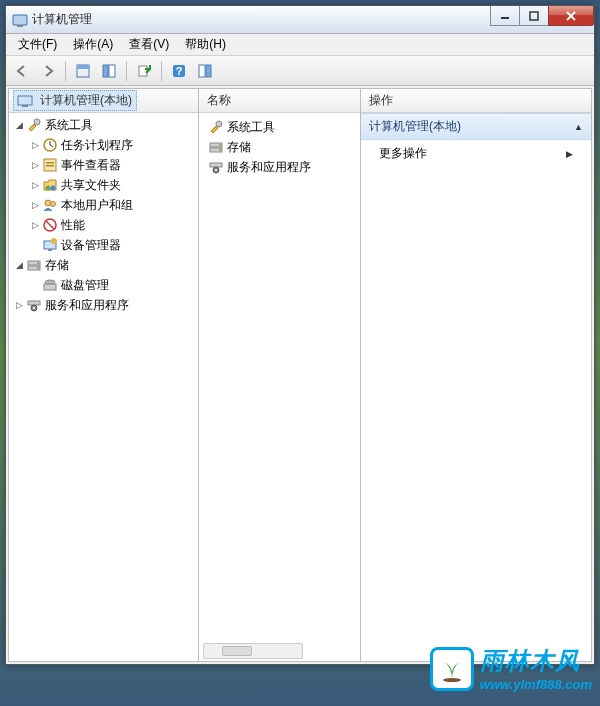 This screenshot has width=600, height=706. What do you see at coordinates (280, 167) in the screenshot?
I see `list-item-services-apps: 服务和应用程序` at bounding box center [280, 167].